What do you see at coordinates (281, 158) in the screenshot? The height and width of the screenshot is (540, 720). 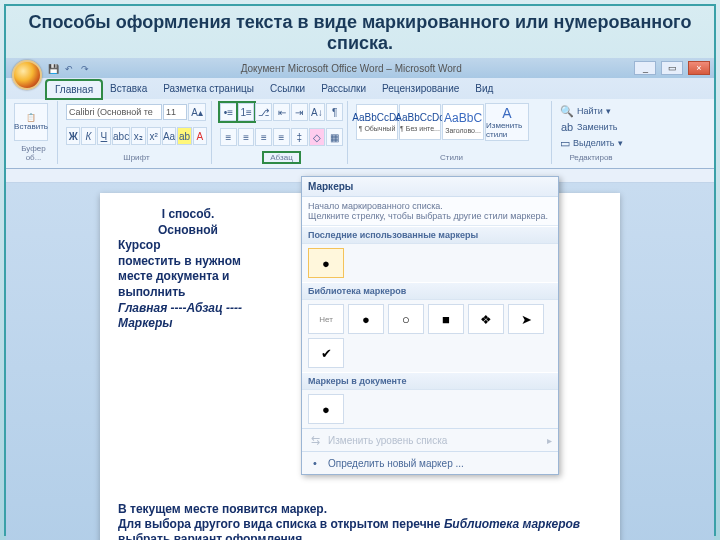 I see `paragraph-group-label: Абзац` at bounding box center [281, 158].